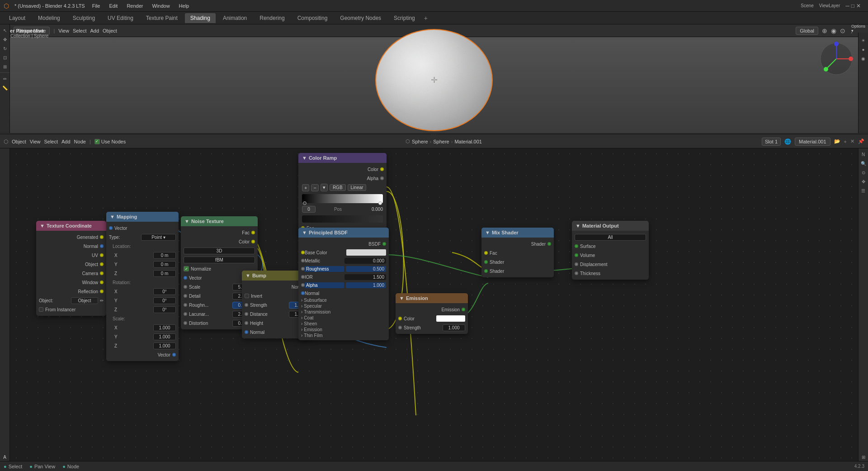 The image size is (868, 471). I want to click on mapping-scale-x-field: 1.000, so click(165, 328).